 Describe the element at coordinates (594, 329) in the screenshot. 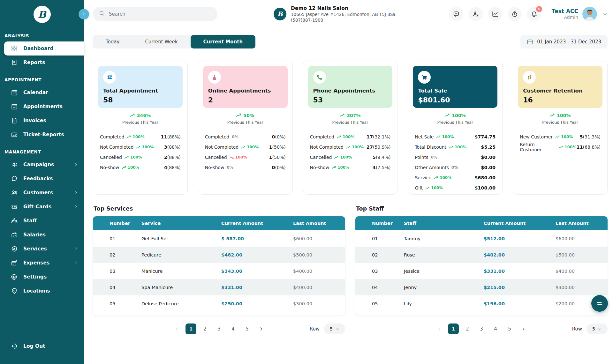

I see `rows-per-page-value: 5` at that location.